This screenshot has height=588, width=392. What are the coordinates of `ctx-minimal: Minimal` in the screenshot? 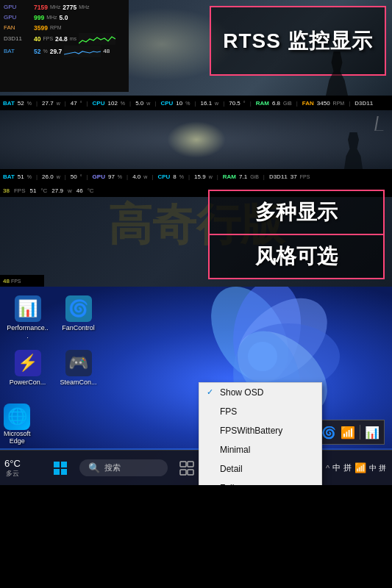 It's located at (260, 450).